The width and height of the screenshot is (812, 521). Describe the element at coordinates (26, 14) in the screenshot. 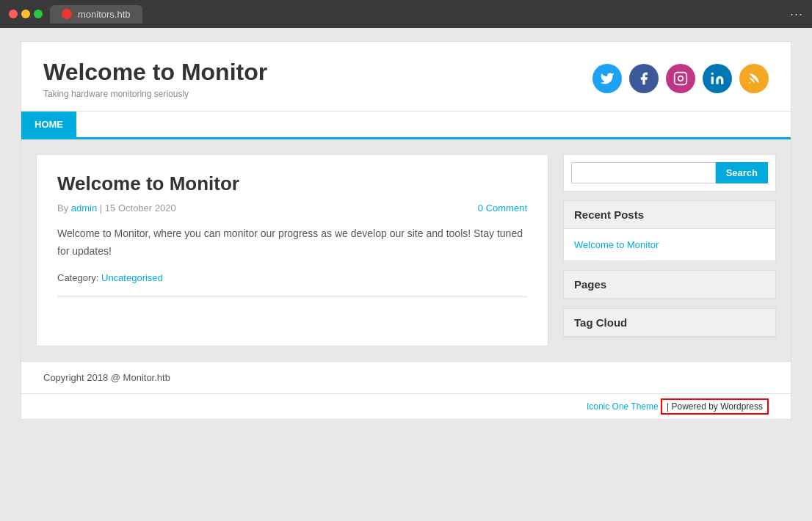

I see `window-controls` at that location.